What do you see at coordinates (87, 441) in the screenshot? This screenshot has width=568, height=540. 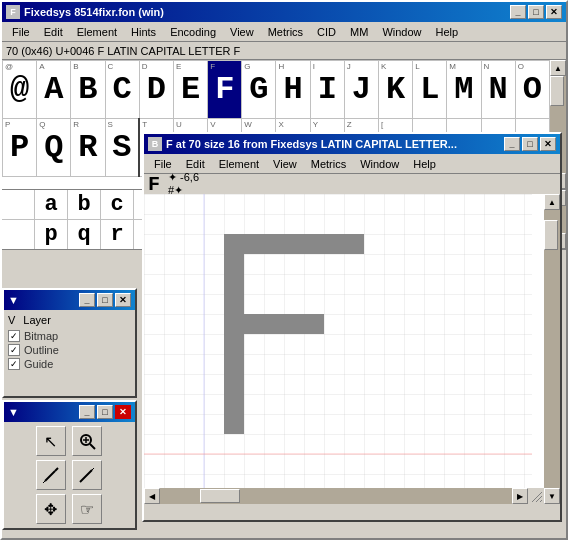 I see `zoom-icon` at bounding box center [87, 441].